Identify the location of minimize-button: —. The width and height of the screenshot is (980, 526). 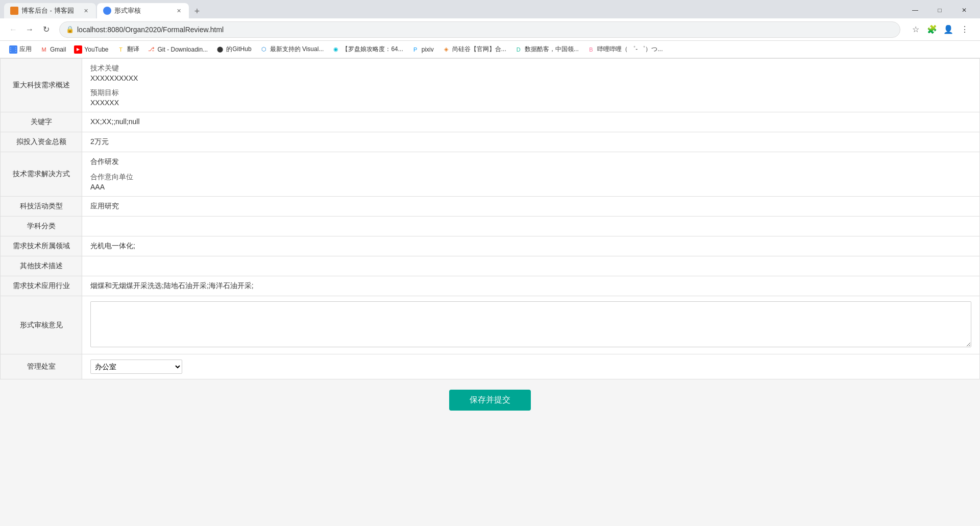
(915, 10).